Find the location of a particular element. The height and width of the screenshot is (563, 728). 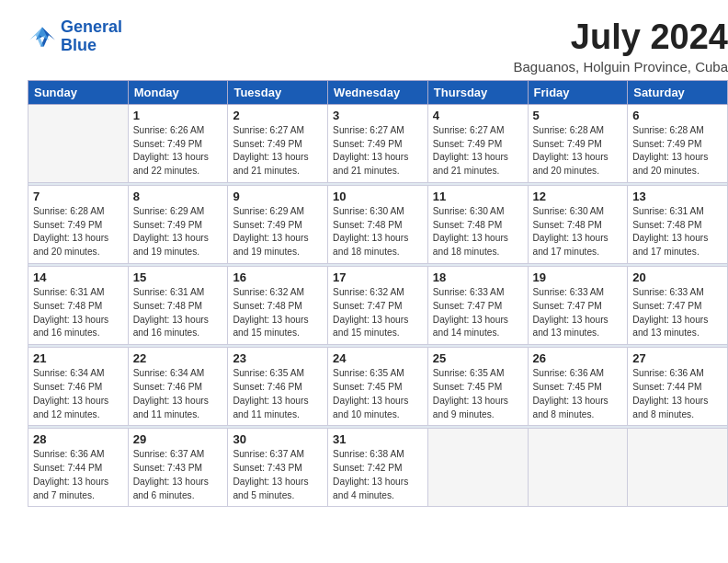

calendar-cell: 4Sunrise: 6:27 AMSunset: 7:49 PMDaylight… is located at coordinates (478, 144).